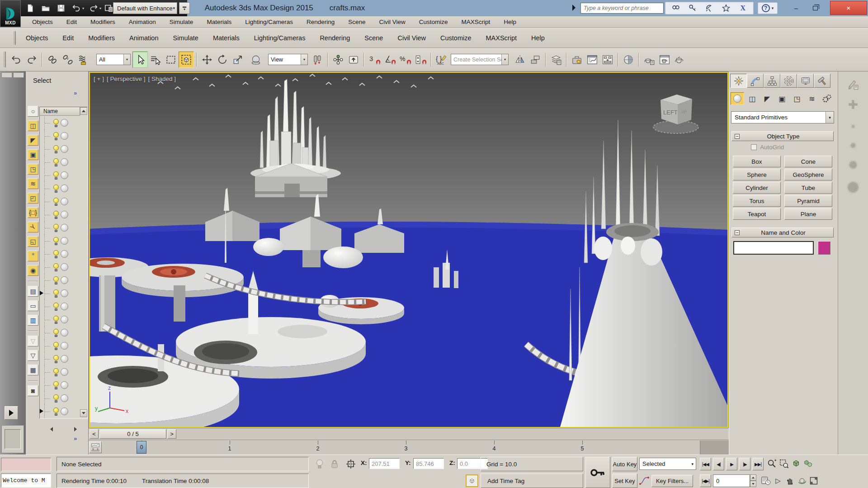 This screenshot has width=868, height=488. I want to click on object-name-input, so click(774, 248).